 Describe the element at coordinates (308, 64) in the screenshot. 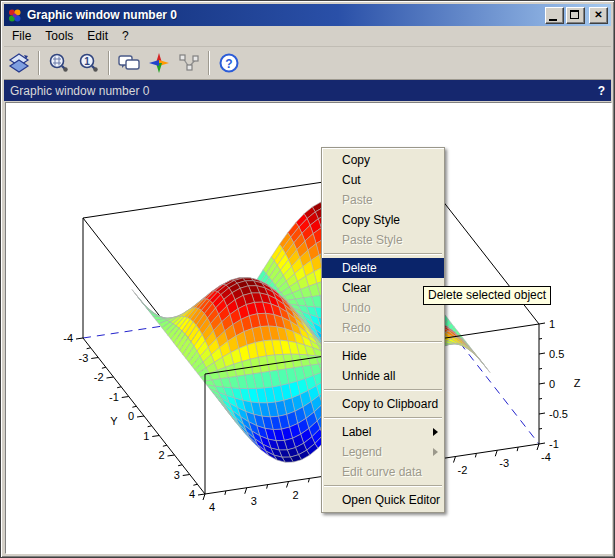

I see `toolbar: 1` at that location.